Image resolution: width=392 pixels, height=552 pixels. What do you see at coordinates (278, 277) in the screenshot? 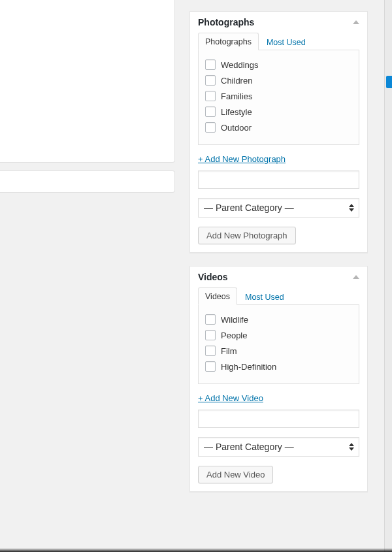
I see `videos-header: Videos` at bounding box center [278, 277].